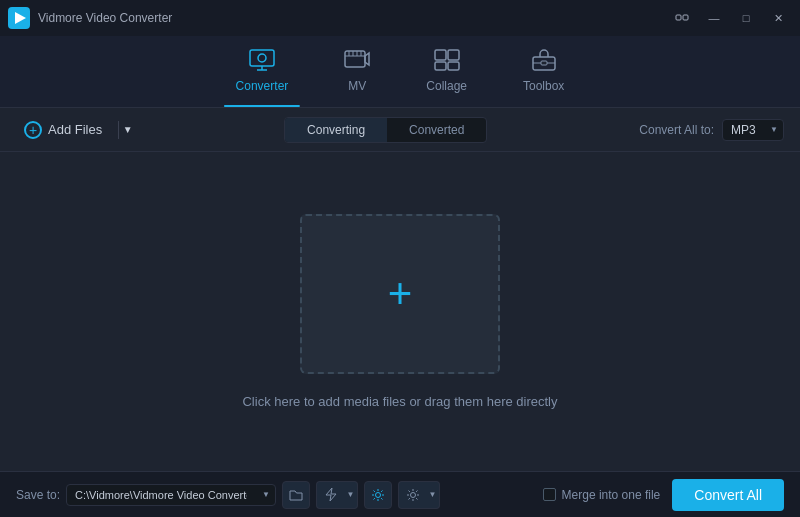 Image resolution: width=800 pixels, height=517 pixels. I want to click on add-files-label: Add Files, so click(75, 130).